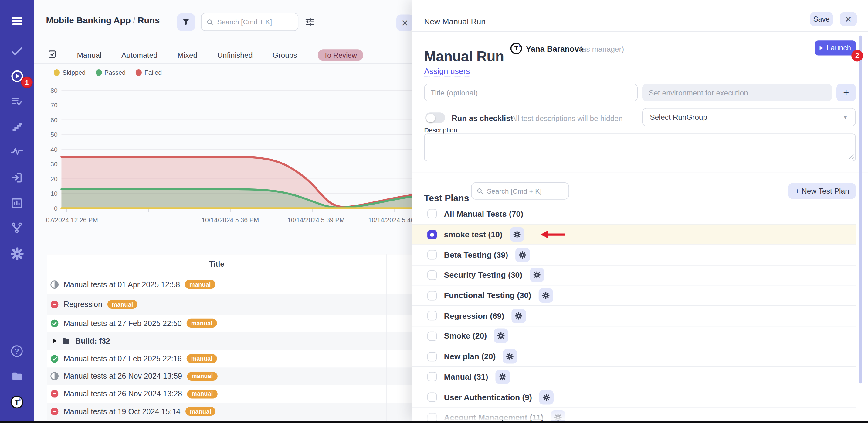  What do you see at coordinates (55, 304) in the screenshot?
I see `status-failed-icon` at bounding box center [55, 304].